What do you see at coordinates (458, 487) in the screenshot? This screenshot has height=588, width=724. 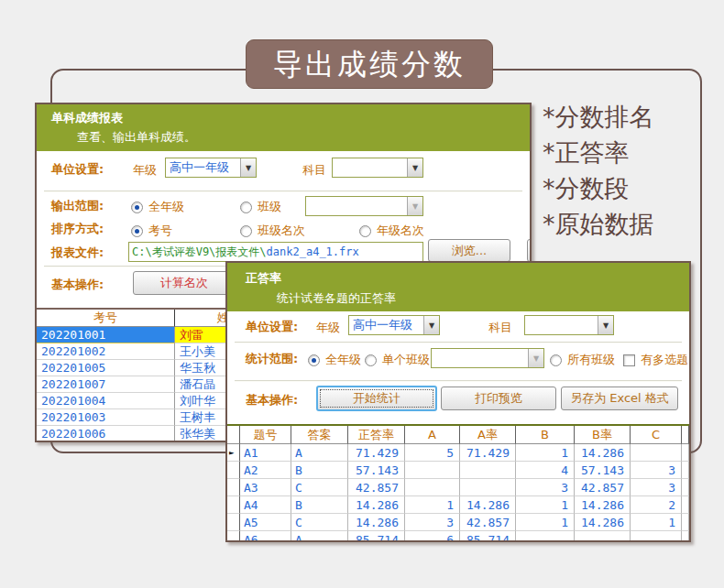 I see `table-row: A3 C 42.857 3 42.857 3` at bounding box center [458, 487].